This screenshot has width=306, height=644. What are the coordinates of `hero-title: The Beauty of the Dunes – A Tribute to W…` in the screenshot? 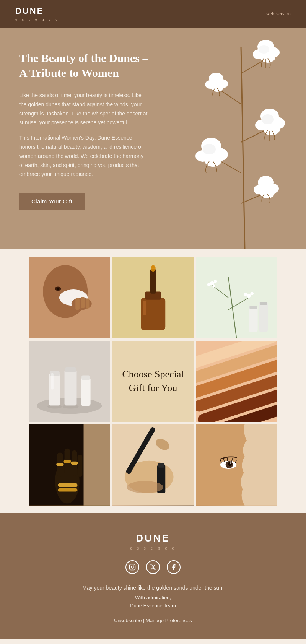 It's located at (84, 65).